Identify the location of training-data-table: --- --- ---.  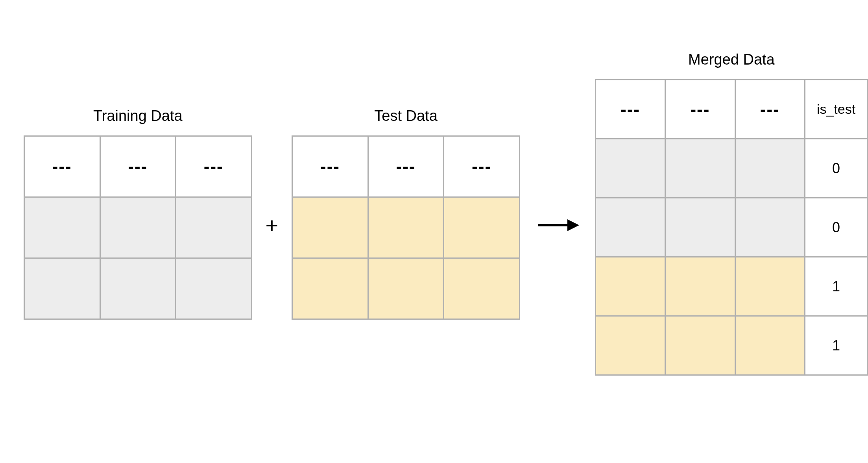
(138, 228).